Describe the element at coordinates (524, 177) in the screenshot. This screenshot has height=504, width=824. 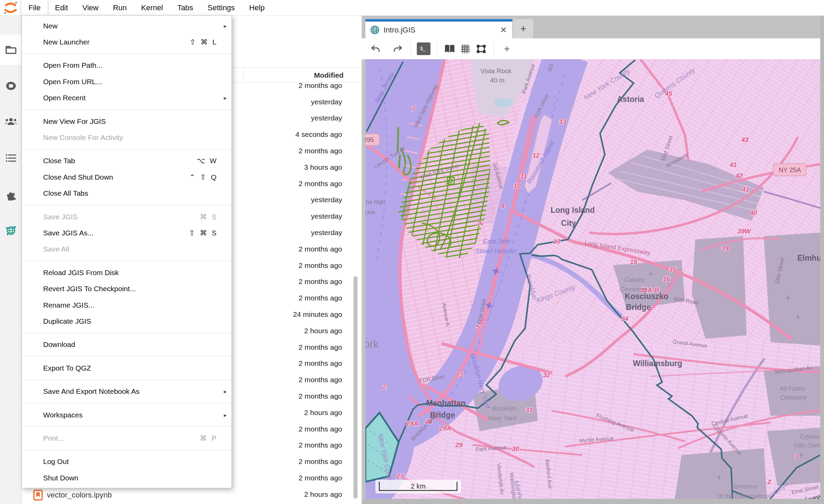
I see `route-shield: 11` at that location.